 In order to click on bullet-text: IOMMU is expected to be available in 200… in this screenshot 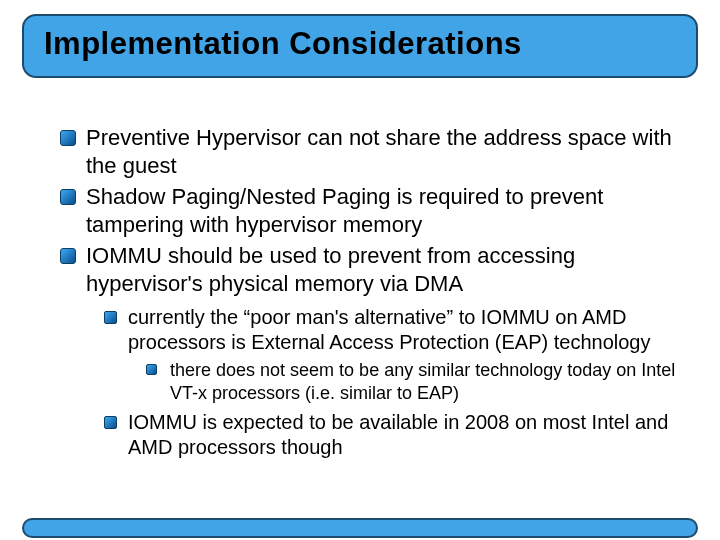, I will do `click(398, 434)`.